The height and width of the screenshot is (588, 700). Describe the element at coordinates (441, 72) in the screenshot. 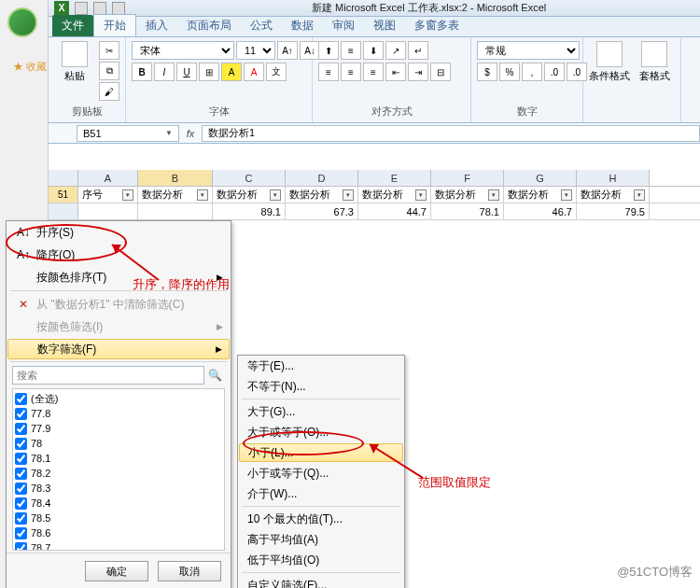

I see `merge-icon: ⊟` at that location.